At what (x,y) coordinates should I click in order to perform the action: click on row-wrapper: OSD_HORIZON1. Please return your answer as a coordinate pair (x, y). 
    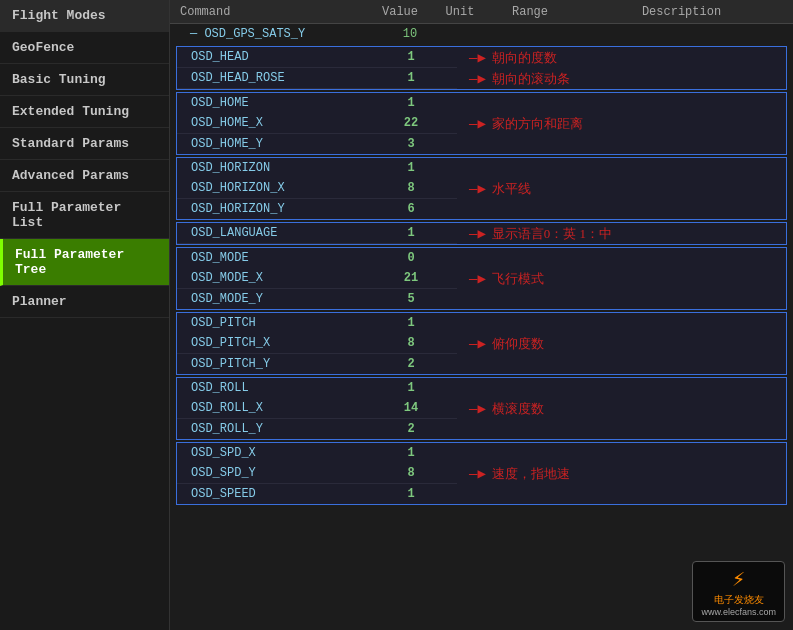
    Looking at the image, I should click on (482, 168).